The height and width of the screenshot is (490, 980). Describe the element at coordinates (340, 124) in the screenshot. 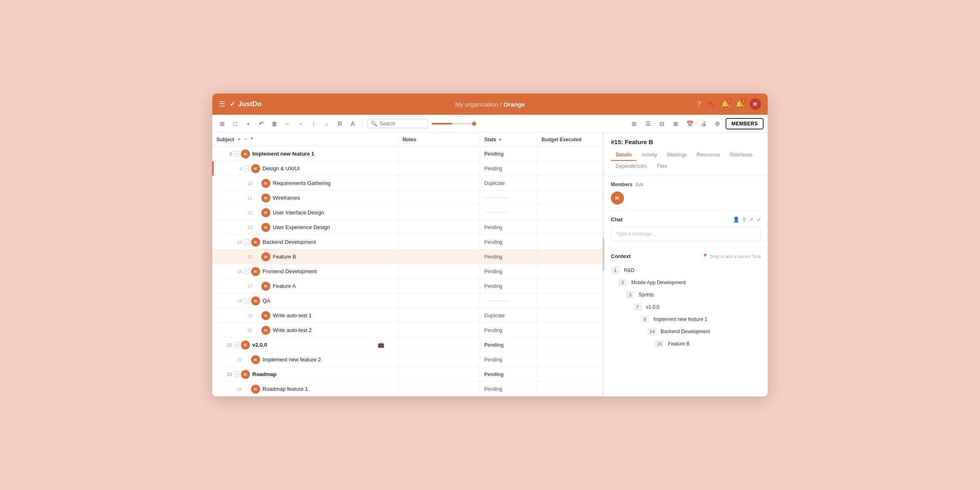

I see `copy-btn: ⧉` at that location.